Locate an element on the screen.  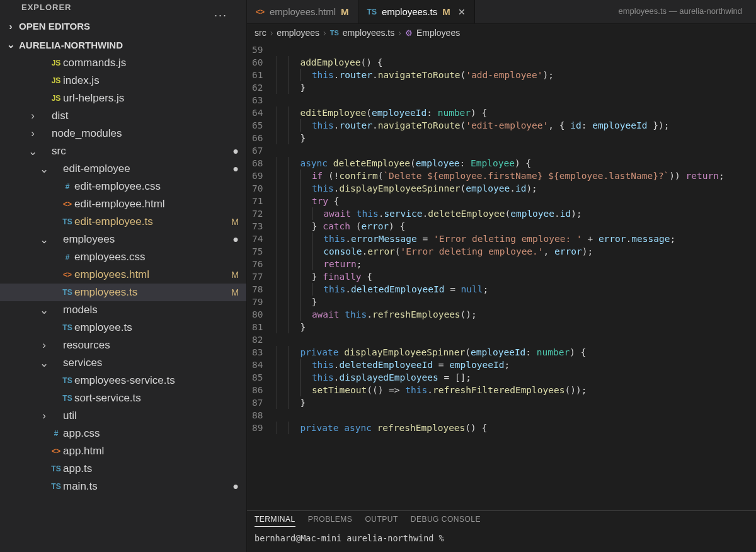
file-label: edit-employee.html is located at coordinates (120, 204).